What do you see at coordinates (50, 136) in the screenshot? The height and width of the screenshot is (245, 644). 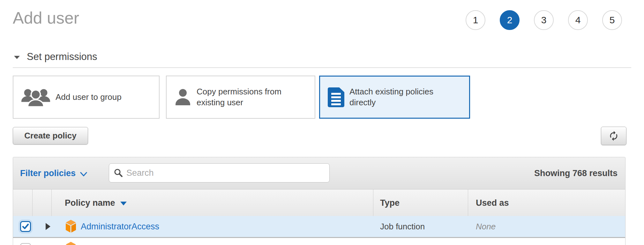 I see `create-policy-button: Create policy` at bounding box center [50, 136].